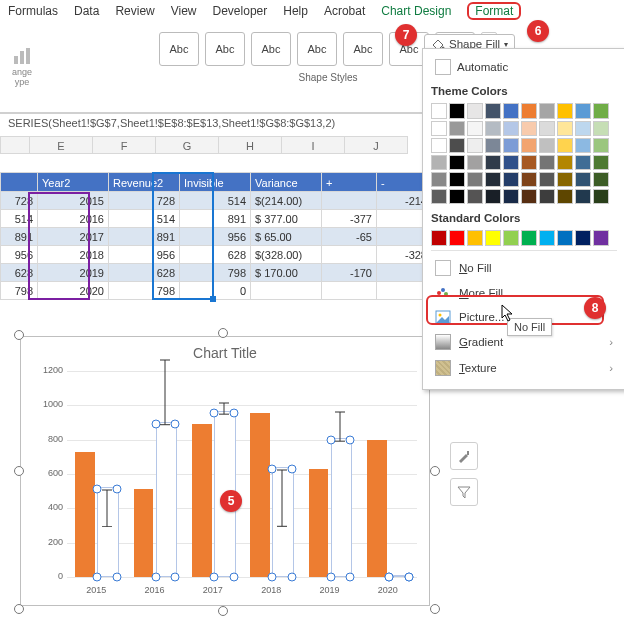  I want to click on cell: -377, so click(350, 219).